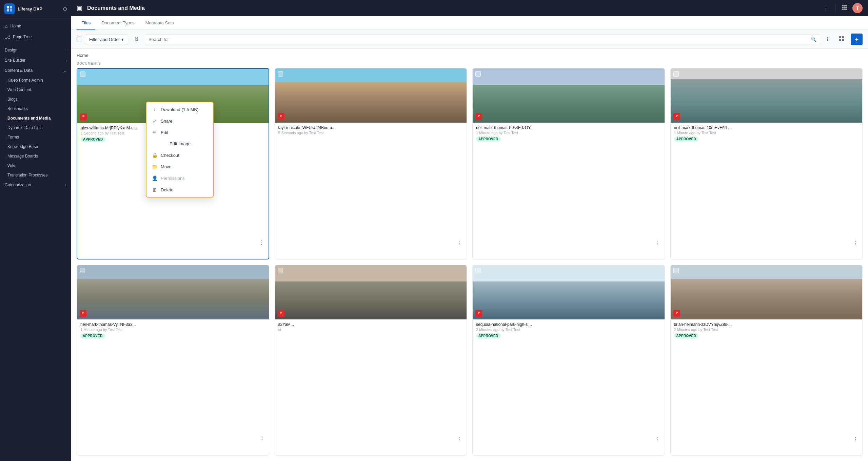 The height and width of the screenshot is (461, 868). Describe the element at coordinates (478, 74) in the screenshot. I see `card-checkbox-doc3` at that location.